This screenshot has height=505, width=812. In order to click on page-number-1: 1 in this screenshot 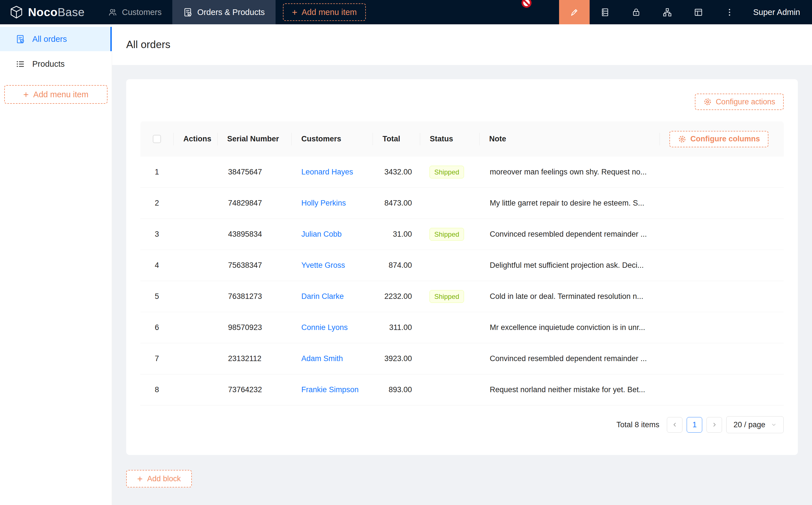, I will do `click(694, 425)`.